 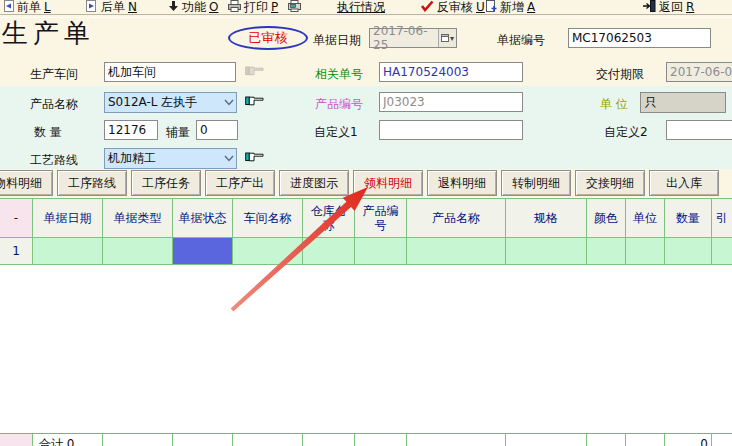 What do you see at coordinates (452, 38) in the screenshot?
I see `chevron-down-icon: ▾` at bounding box center [452, 38].